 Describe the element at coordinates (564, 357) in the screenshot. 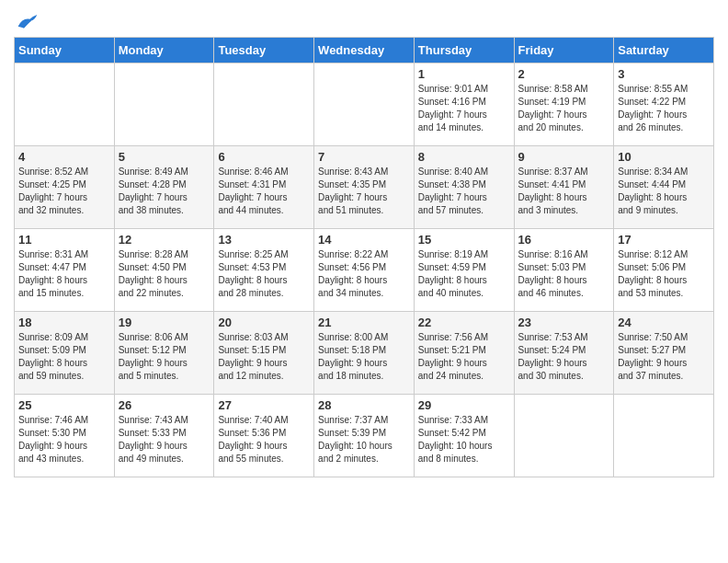

I see `day-info: Sunrise: 7:53 AM Sunset: 5:24 PM Dayligh…` at that location.